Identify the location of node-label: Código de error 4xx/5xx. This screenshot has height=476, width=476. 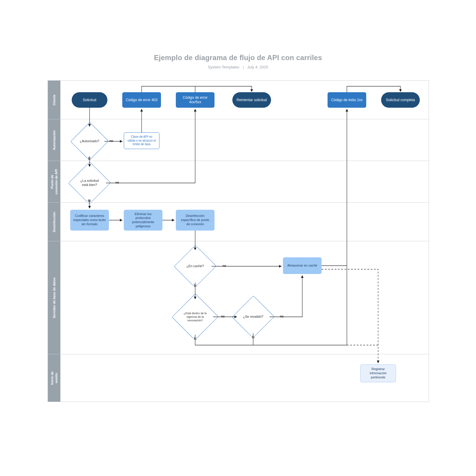
(195, 100).